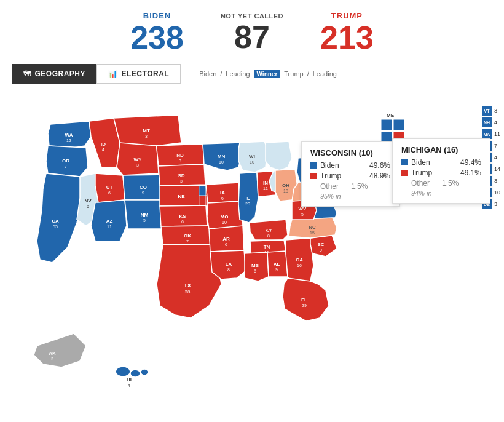  I want to click on kentucky-state: KY 8, so click(269, 230).